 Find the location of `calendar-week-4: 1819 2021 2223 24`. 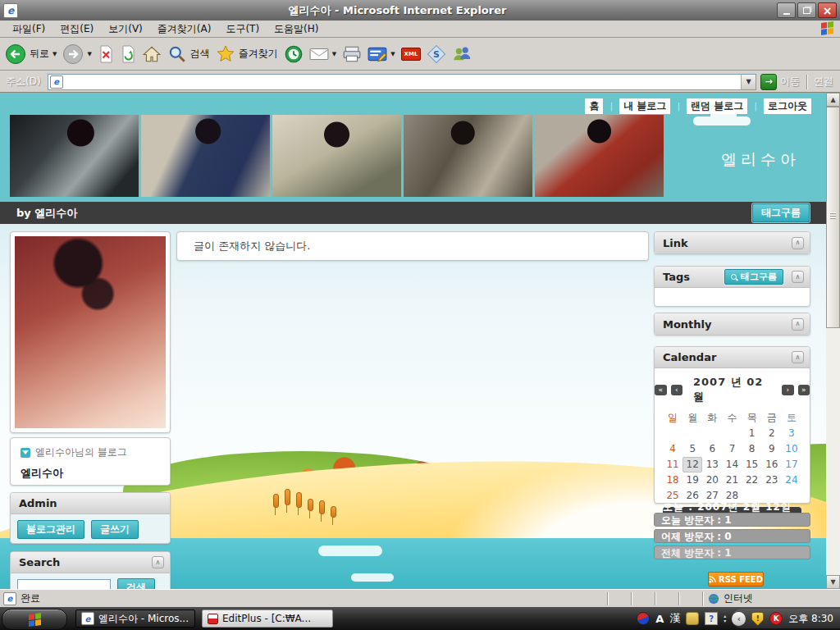

calendar-week-4: 1819 2021 2223 24 is located at coordinates (732, 481).